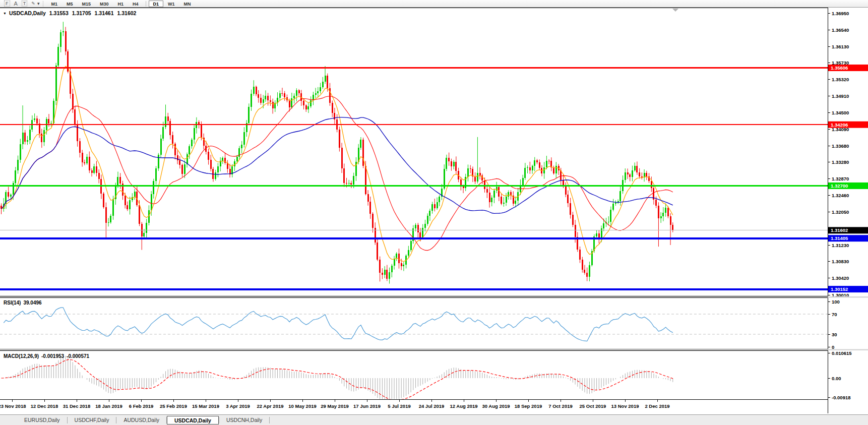 This screenshot has width=868, height=425. What do you see at coordinates (302, 406) in the screenshot?
I see `svg-text: 10 May 2019` at bounding box center [302, 406].